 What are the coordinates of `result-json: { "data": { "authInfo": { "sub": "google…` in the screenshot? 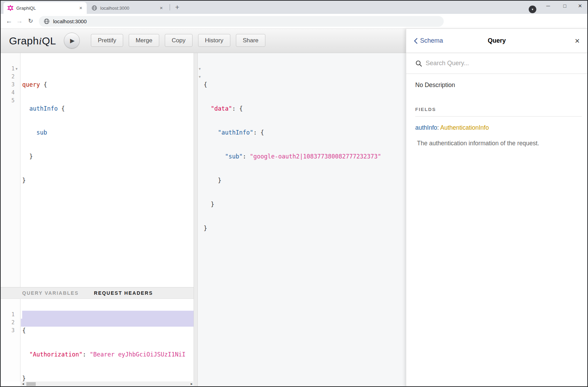 It's located at (292, 157).